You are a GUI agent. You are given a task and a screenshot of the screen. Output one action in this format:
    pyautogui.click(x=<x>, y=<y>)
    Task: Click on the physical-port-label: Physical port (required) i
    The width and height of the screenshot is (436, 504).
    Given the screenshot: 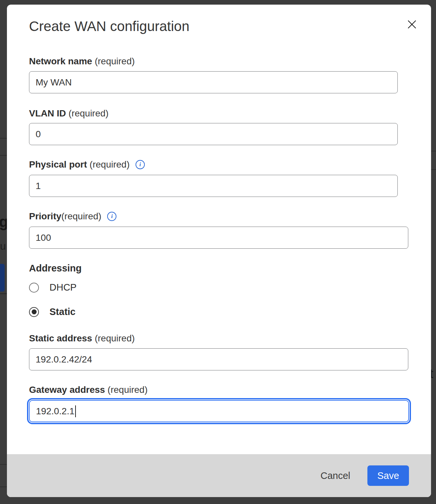 What is the action you would take?
    pyautogui.click(x=87, y=165)
    